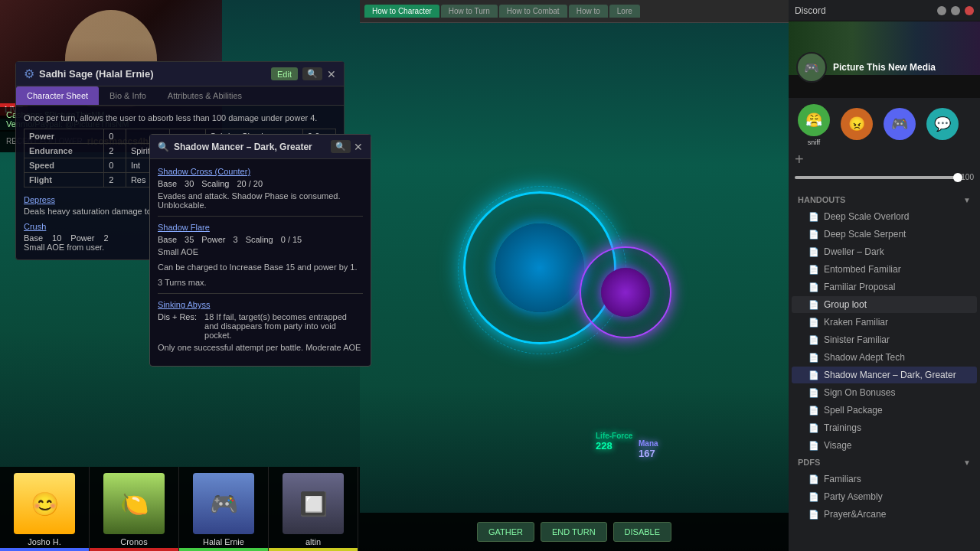 Image resolution: width=980 pixels, height=551 pixels. Describe the element at coordinates (884, 234) in the screenshot. I see `channel-deep-scale-serpent: 📄 Deep Scale Serpent` at that location.